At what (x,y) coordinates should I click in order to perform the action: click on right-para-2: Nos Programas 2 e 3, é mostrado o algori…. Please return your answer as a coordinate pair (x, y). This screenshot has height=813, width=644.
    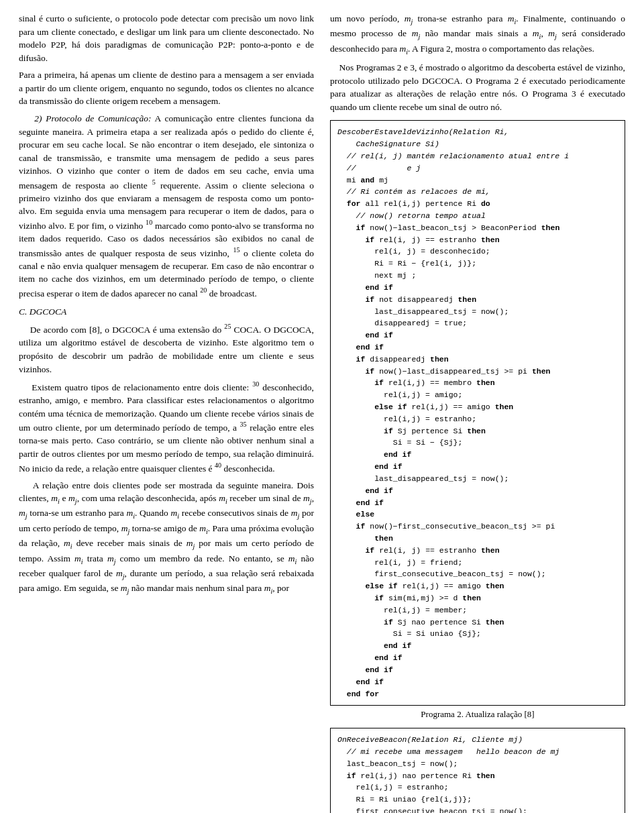
    Looking at the image, I should click on (478, 87).